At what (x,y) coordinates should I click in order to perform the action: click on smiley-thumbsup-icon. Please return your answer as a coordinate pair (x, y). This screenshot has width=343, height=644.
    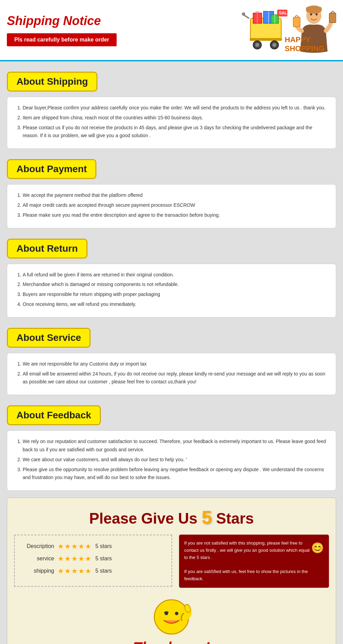
    Looking at the image, I should click on (172, 615).